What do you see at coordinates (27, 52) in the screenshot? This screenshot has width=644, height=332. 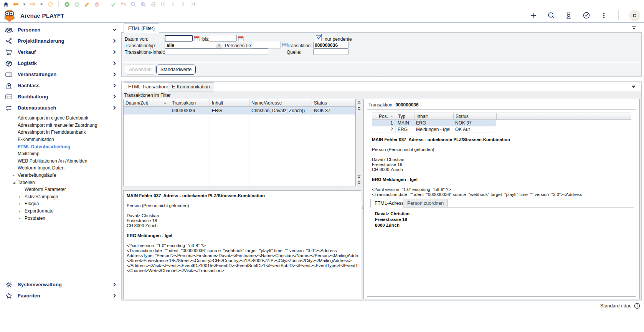 I see `sidebar-item-label: Verkauf` at bounding box center [27, 52].